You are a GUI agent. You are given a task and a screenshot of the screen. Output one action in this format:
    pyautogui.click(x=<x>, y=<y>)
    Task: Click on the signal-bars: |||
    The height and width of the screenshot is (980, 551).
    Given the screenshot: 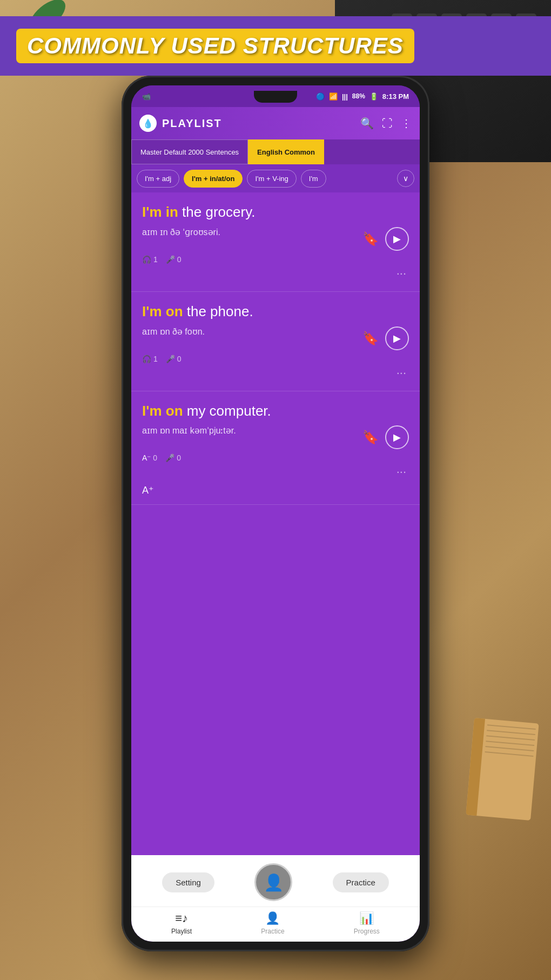 What is the action you would take?
    pyautogui.click(x=345, y=96)
    